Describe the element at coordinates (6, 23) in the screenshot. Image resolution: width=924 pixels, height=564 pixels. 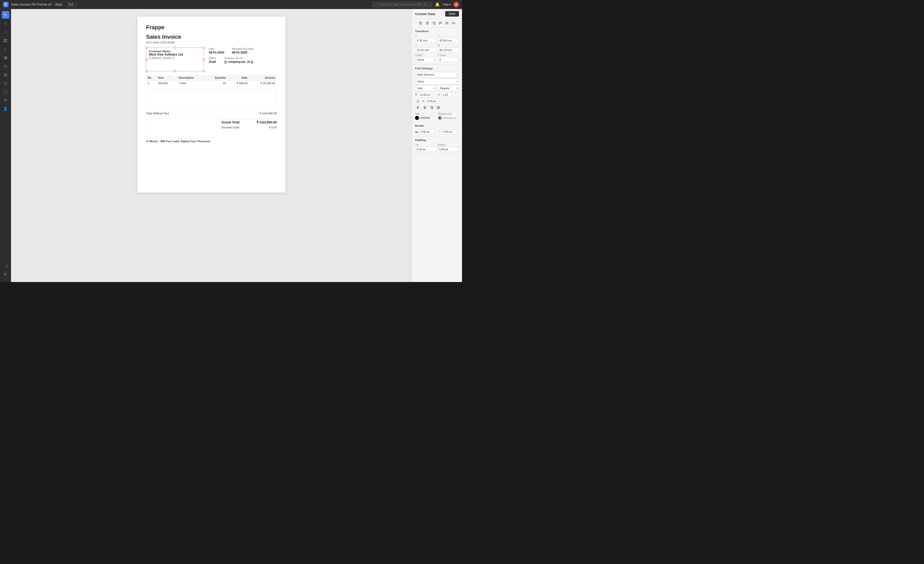
I see `text-tool-button: T` at that location.